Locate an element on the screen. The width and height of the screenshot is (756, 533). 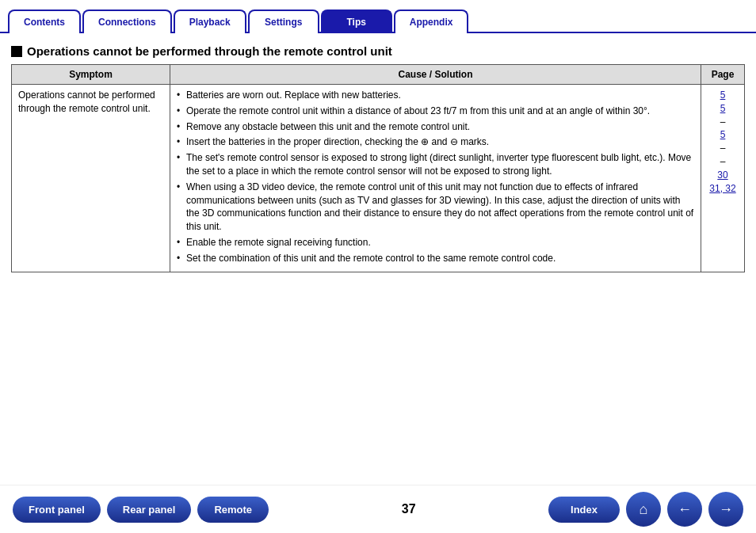
header-page: Page is located at coordinates (723, 74).